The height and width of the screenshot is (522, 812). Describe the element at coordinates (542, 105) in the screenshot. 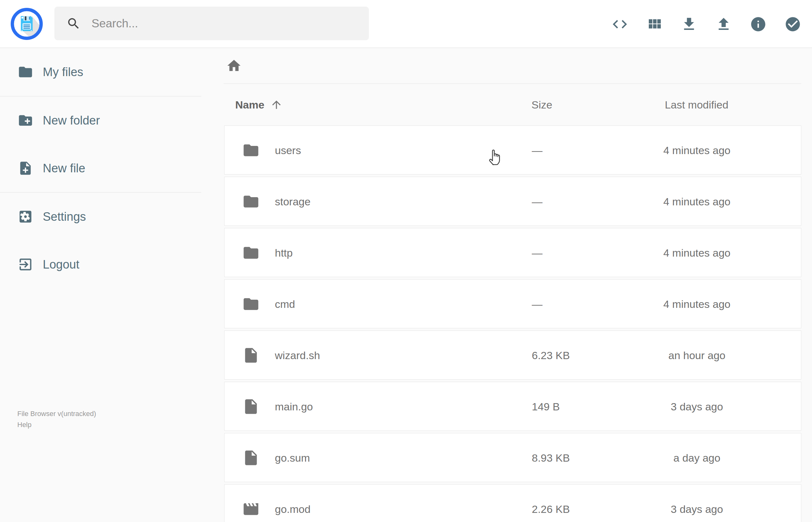

I see `sort-by-size-header: Size` at that location.